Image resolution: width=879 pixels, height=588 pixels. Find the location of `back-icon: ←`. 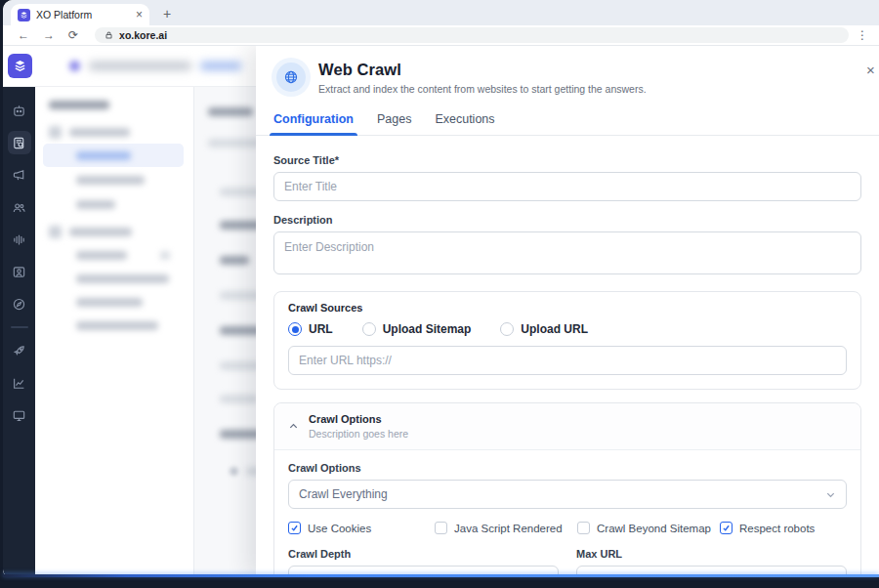

back-icon: ← is located at coordinates (23, 35).